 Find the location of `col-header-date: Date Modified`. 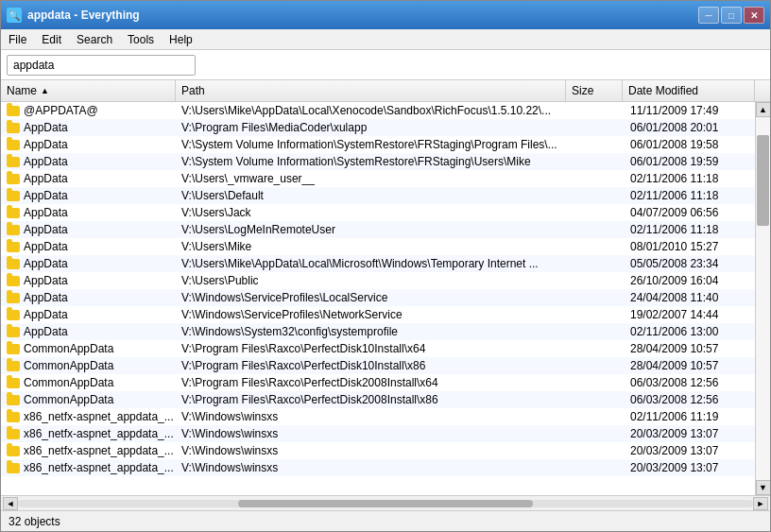

col-header-date: Date Modified is located at coordinates (689, 91).